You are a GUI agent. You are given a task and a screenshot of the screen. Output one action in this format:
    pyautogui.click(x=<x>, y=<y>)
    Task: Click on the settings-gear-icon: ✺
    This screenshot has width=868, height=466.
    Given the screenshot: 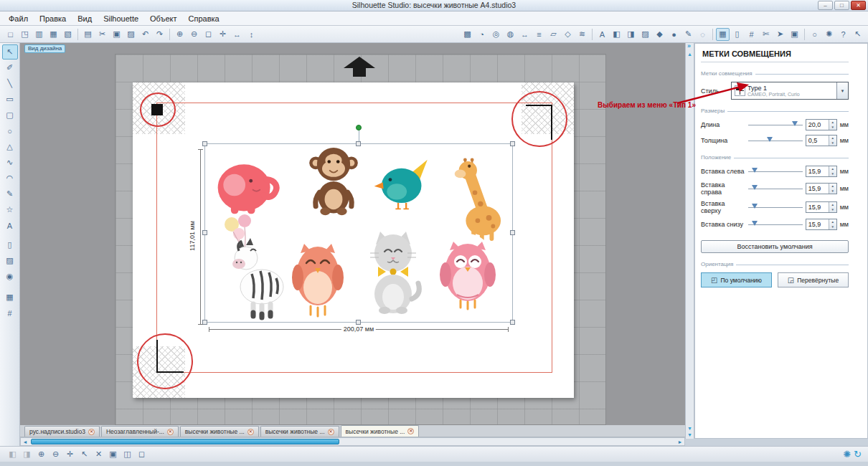 What is the action you would take?
    pyautogui.click(x=846, y=455)
    